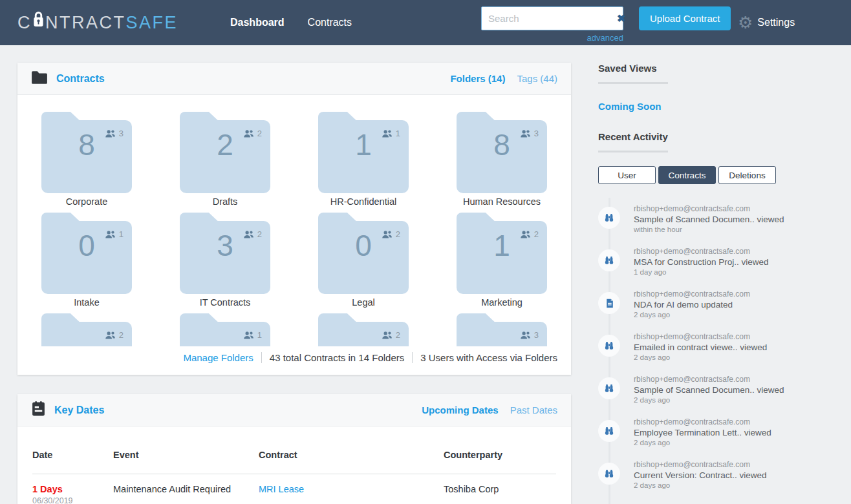 This screenshot has width=851, height=504. I want to click on clear-search-icon: ✖, so click(621, 19).